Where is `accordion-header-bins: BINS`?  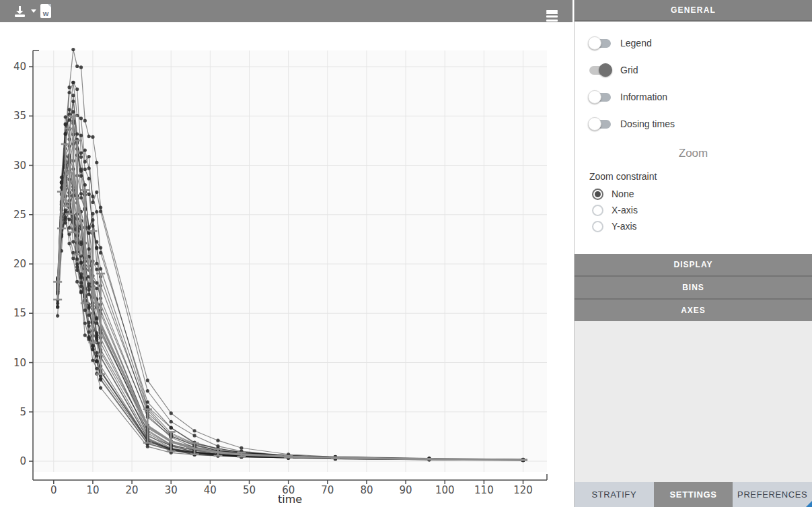 accordion-header-bins: BINS is located at coordinates (693, 288).